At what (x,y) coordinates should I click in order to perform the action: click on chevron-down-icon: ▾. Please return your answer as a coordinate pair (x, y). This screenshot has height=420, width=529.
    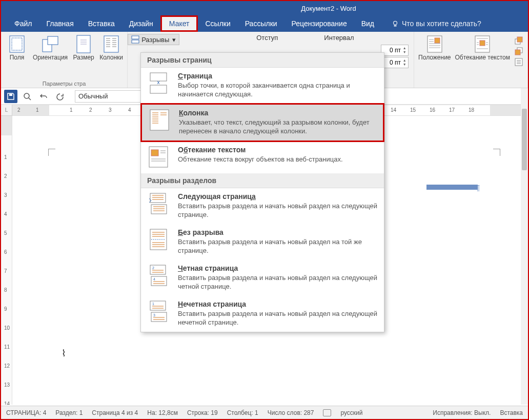
    Looking at the image, I should click on (174, 40).